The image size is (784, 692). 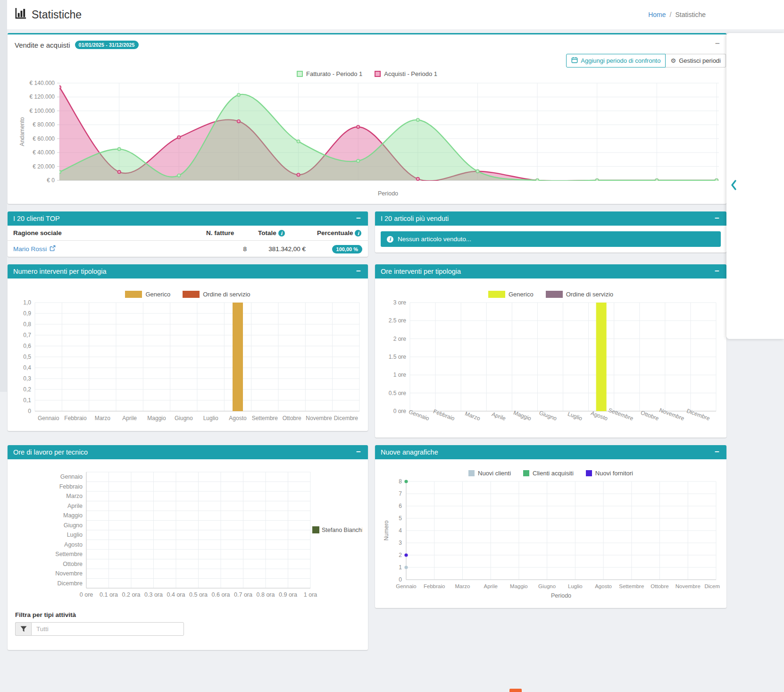 I want to click on svg-text: 0.7 ora, so click(x=243, y=595).